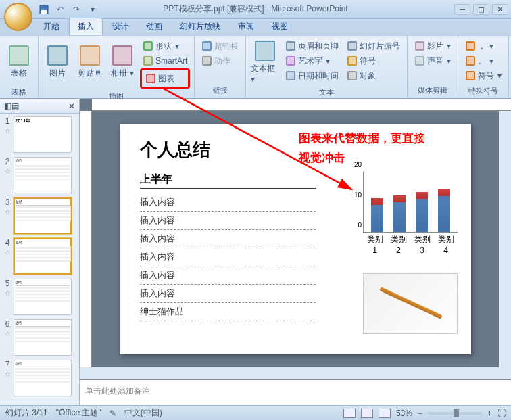  What do you see at coordinates (455, 413) in the screenshot?
I see `zoom-slider` at bounding box center [455, 413].